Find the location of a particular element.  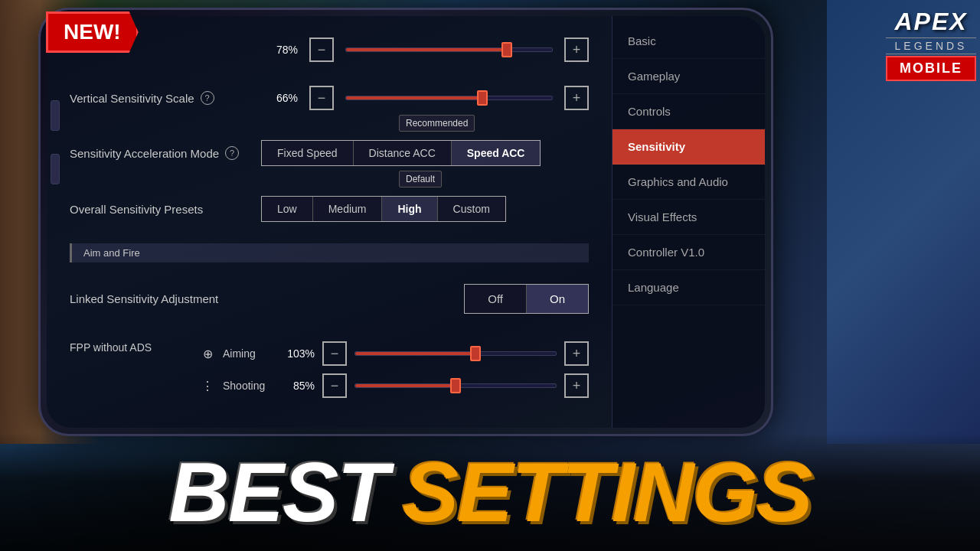

fpp-row: FPP without ADS ⊕ Aiming 103% − is located at coordinates (329, 370).